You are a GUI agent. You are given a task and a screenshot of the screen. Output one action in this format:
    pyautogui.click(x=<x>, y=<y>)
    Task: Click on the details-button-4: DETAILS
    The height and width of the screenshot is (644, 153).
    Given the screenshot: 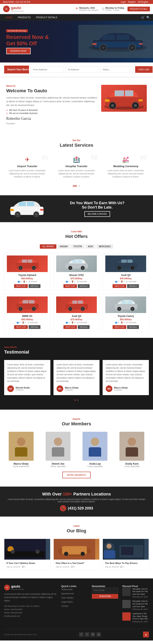 What is the action you would take?
    pyautogui.click(x=35, y=327)
    